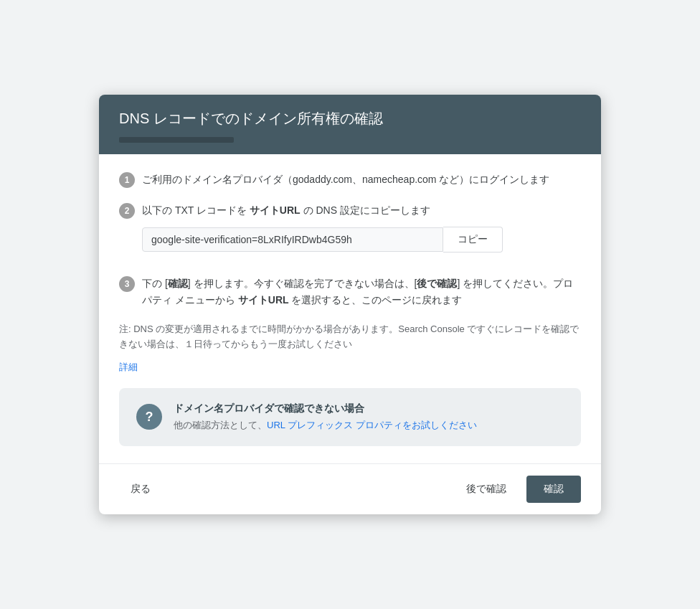 The image size is (700, 609). Describe the element at coordinates (350, 119) in the screenshot. I see `dialog-title: DNS レコードでのドメイン所有権の確認` at that location.